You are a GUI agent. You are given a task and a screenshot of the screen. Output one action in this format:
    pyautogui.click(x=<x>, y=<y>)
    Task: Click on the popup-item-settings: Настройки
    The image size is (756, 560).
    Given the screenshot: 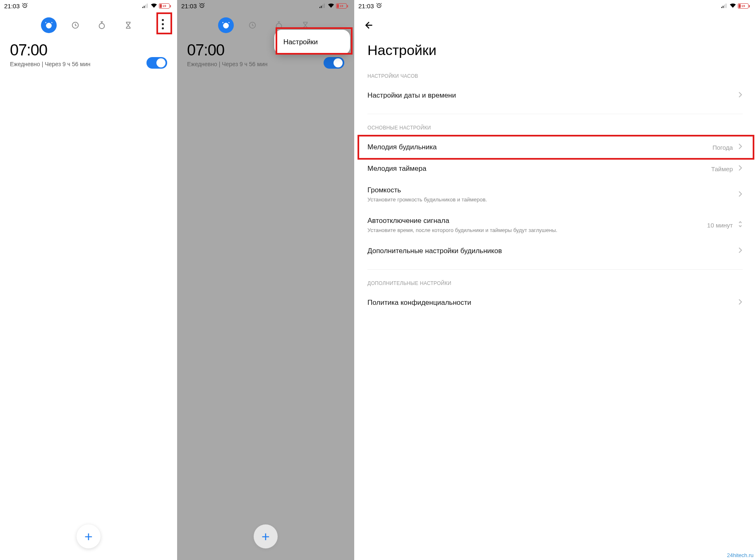 What is the action you would take?
    pyautogui.click(x=300, y=42)
    